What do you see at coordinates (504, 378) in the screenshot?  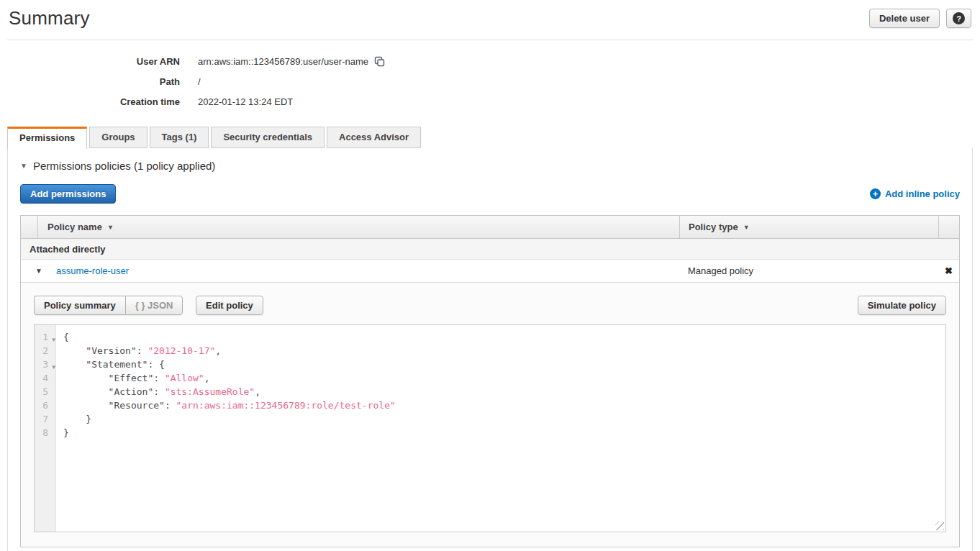 I see `code-line: "Effect": "Allow",` at bounding box center [504, 378].